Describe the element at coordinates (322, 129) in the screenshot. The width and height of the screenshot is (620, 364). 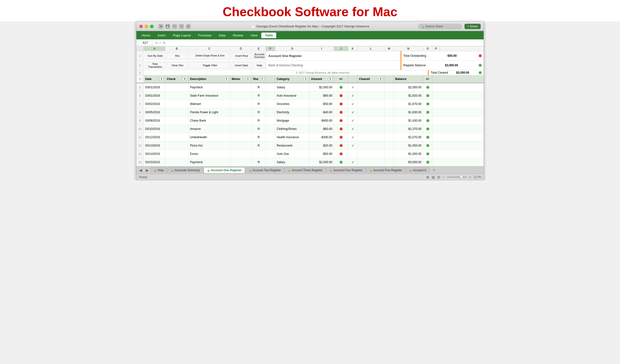
I see `amount-cell: -$60.00` at that location.